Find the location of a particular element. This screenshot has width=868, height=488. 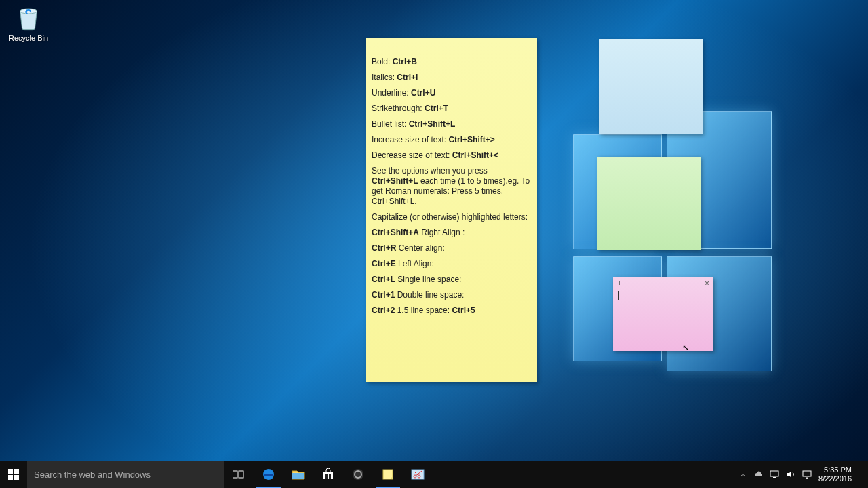

note-line: Double line space: is located at coordinates (429, 295).